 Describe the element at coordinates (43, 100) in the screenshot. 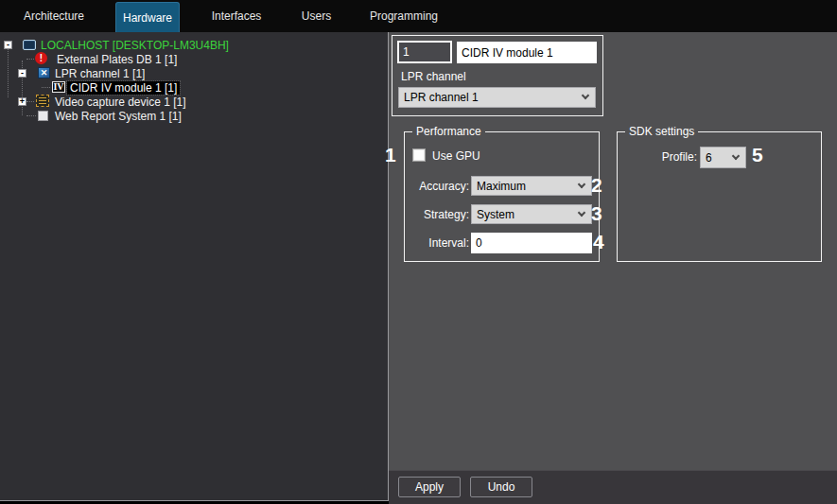

I see `chip-icon` at that location.